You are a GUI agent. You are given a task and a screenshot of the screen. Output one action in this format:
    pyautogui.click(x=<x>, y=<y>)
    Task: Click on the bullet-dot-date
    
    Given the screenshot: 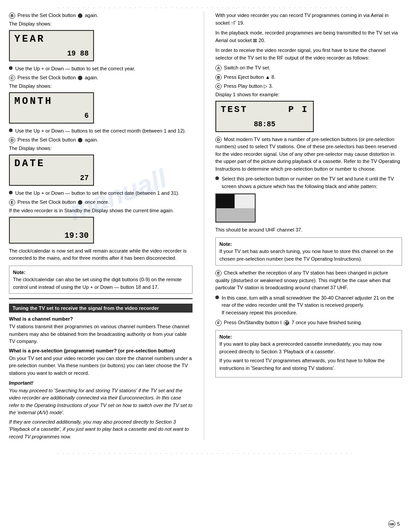 What is the action you would take?
    pyautogui.click(x=11, y=193)
    